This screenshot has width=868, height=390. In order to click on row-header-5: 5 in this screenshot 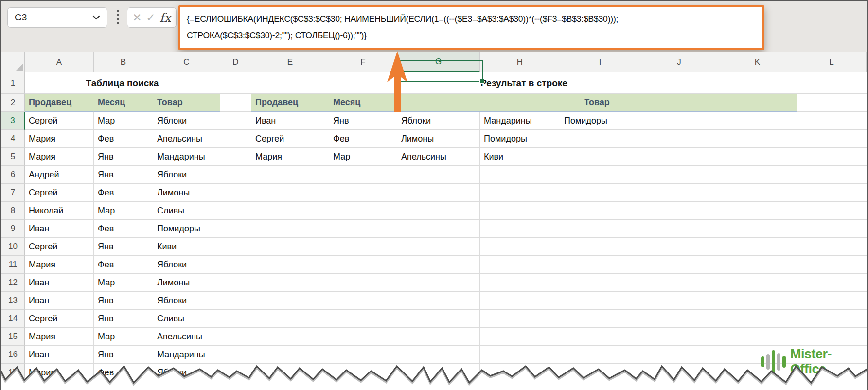, I will do `click(13, 157)`.